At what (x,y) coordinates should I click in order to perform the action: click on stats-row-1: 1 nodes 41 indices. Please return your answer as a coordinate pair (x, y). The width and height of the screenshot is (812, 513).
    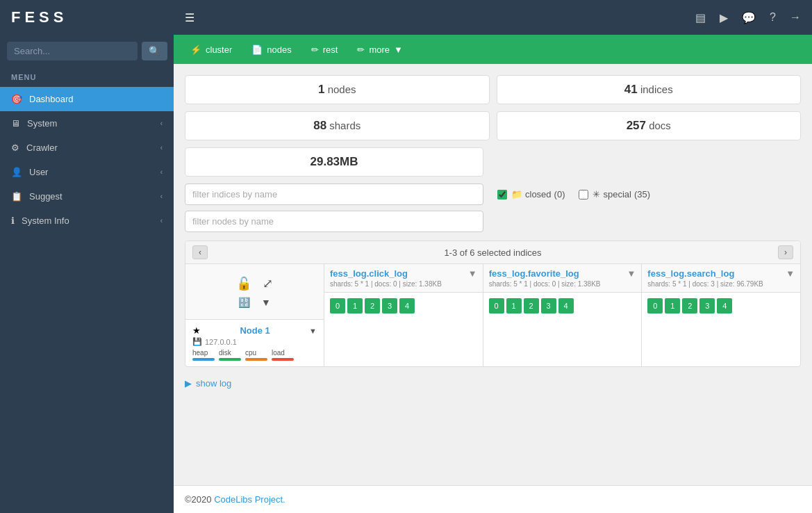
    Looking at the image, I should click on (493, 90).